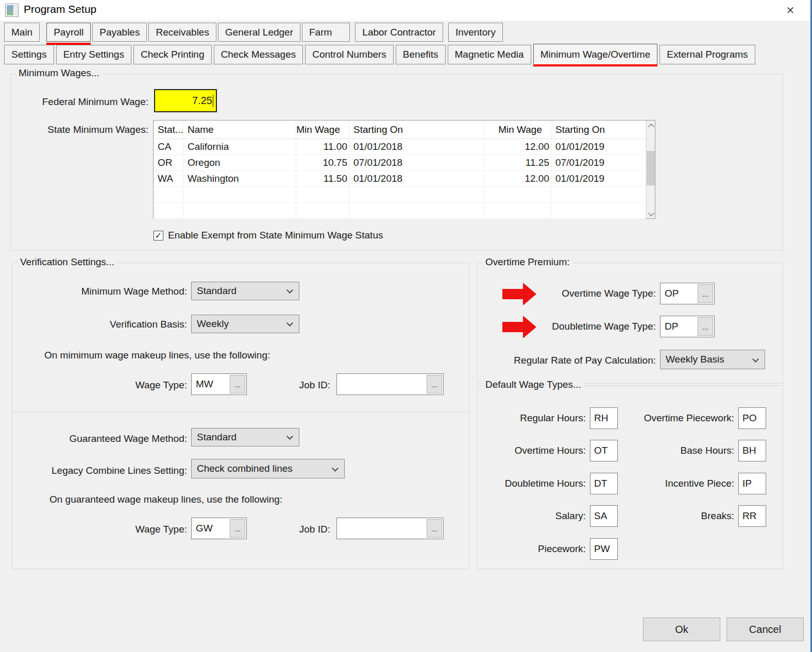  What do you see at coordinates (752, 451) in the screenshot?
I see `wage-type-input: BH` at bounding box center [752, 451].